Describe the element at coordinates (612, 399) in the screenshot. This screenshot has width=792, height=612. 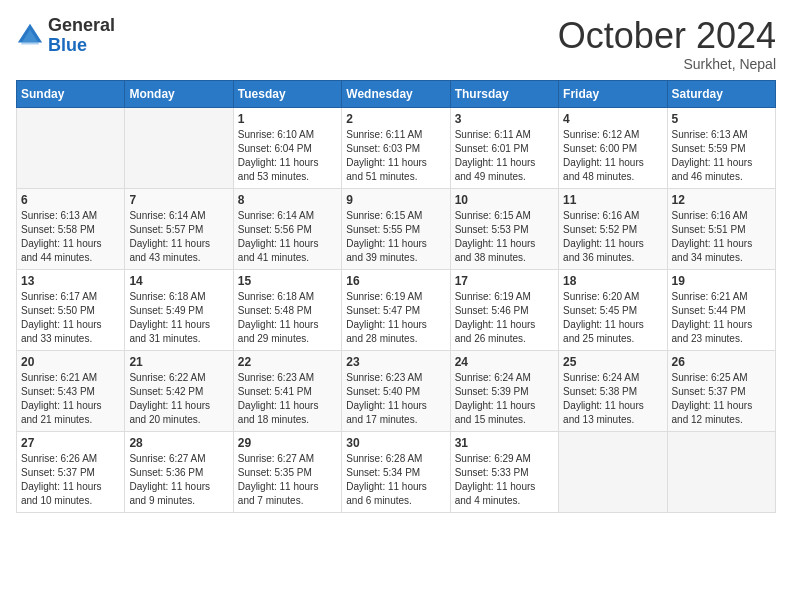
I see `day-info: Sunrise: 6:24 AMSunset: 5:38 PMDaylight:…` at that location.